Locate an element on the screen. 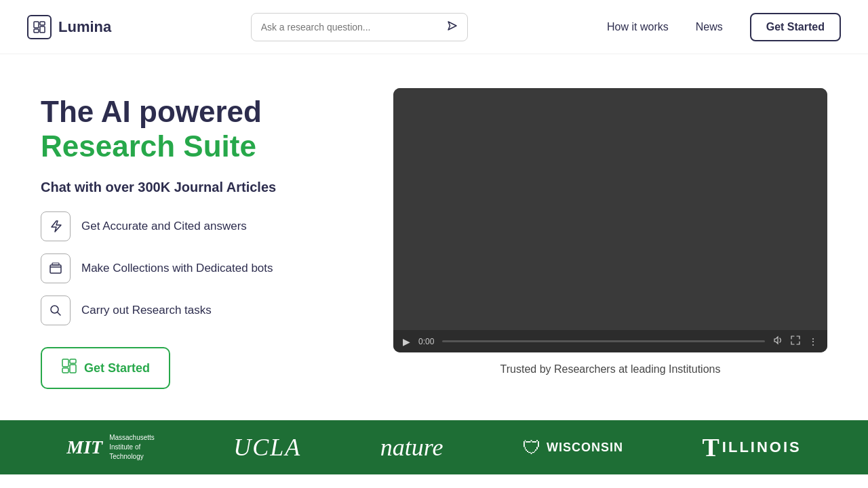  nature-logo: nature is located at coordinates (412, 447).